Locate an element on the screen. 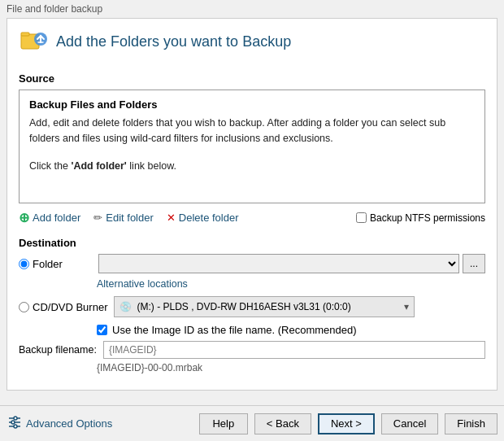  filename-label: Backup filename: is located at coordinates (58, 350).